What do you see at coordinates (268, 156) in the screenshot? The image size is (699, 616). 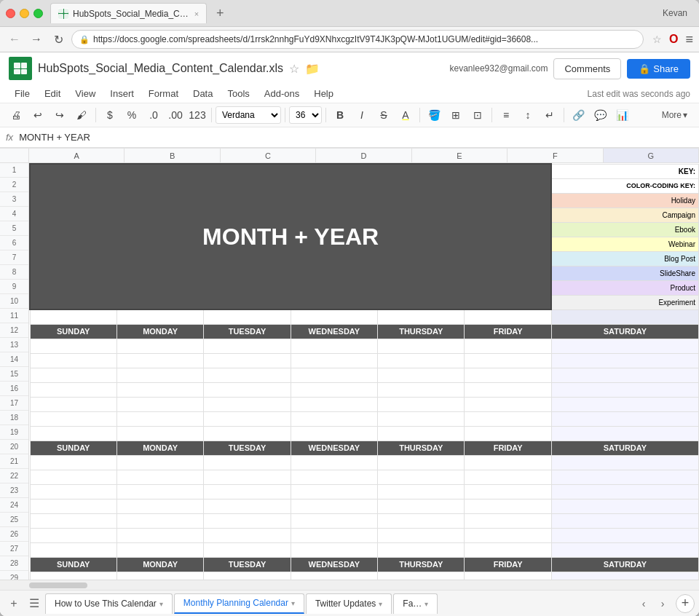 I see `col-header-c: C` at bounding box center [268, 156].